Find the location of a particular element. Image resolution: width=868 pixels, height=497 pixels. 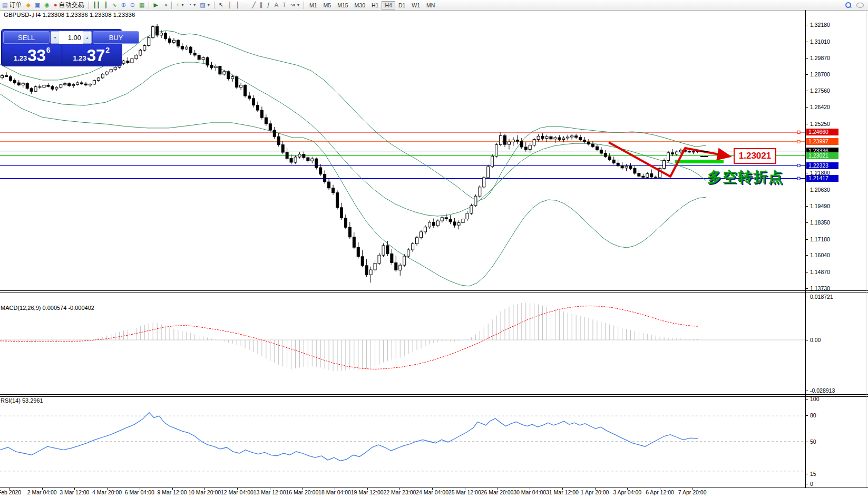

time-tick-label: 9 Mar 12:00 is located at coordinates (172, 492).